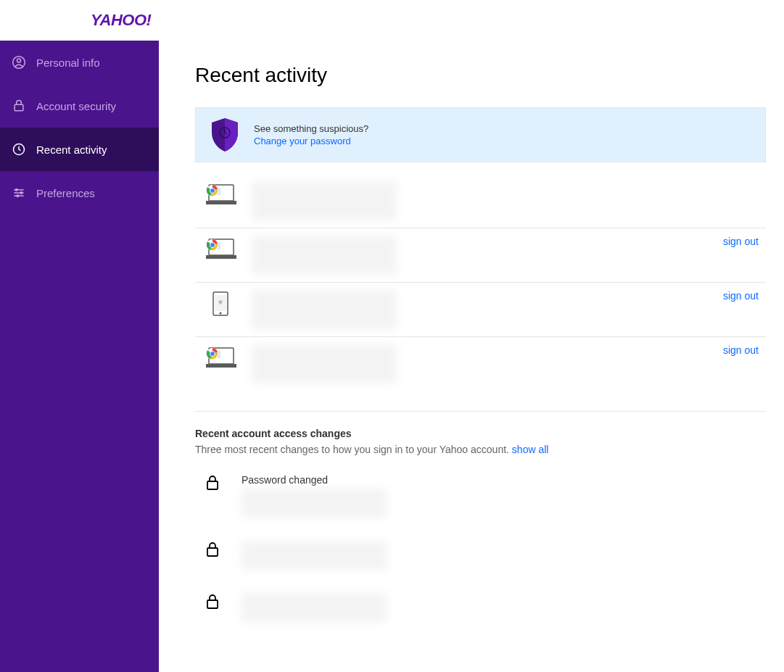 This screenshot has width=784, height=672. Describe the element at coordinates (480, 434) in the screenshot. I see `changes-title: Recent account access changes` at that location.